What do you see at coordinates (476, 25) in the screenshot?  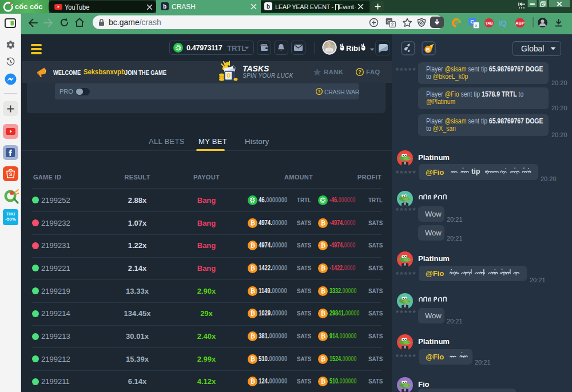 I see `svg-text: x` at bounding box center [476, 25].